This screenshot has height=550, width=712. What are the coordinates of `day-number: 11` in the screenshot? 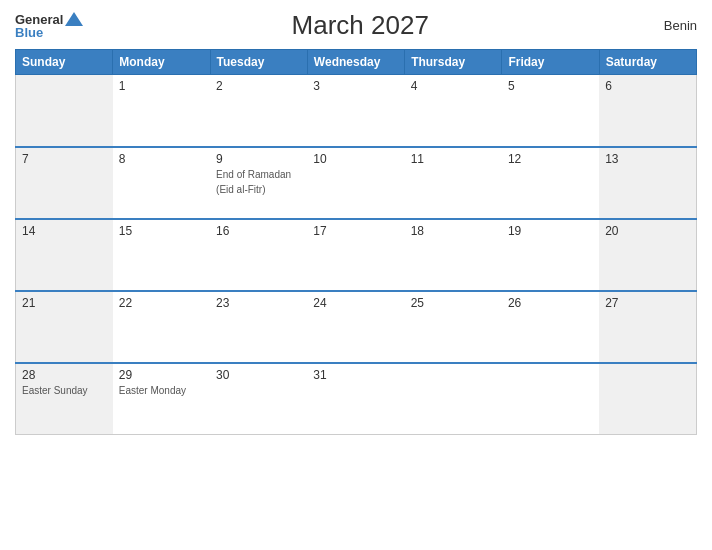 It's located at (454, 159).